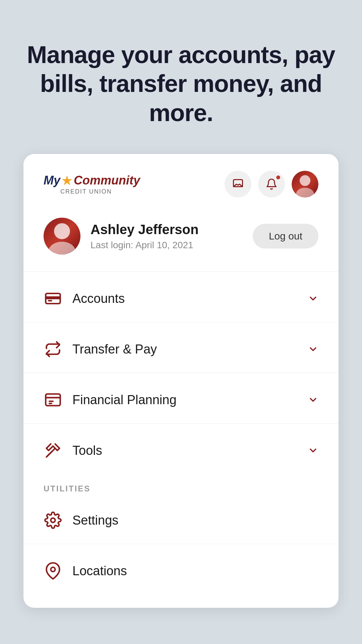  I want to click on logo-my: My, so click(52, 180).